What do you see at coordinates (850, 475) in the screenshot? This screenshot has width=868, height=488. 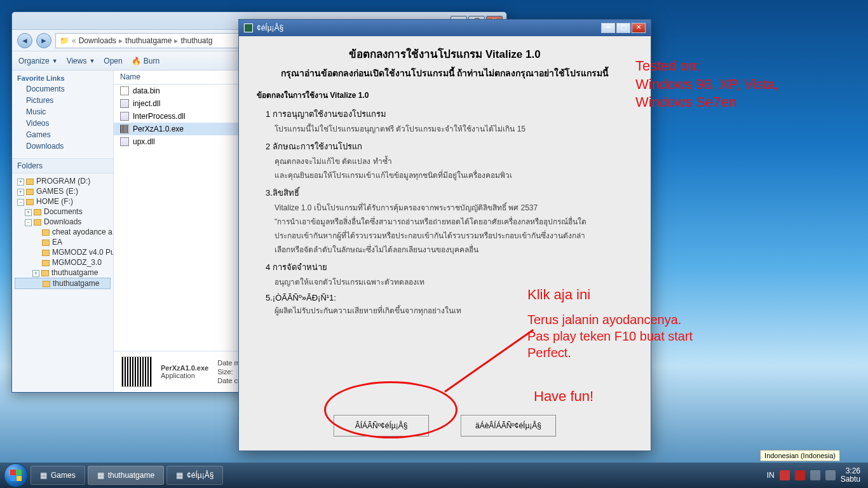 I see `taskbar-clock: 3:26 Sabtu` at bounding box center [850, 475].